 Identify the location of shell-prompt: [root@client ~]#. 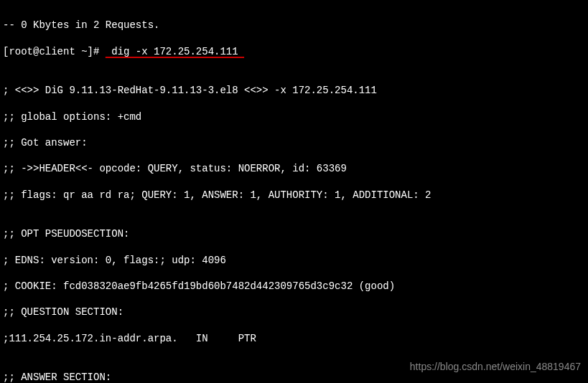
(55, 52).